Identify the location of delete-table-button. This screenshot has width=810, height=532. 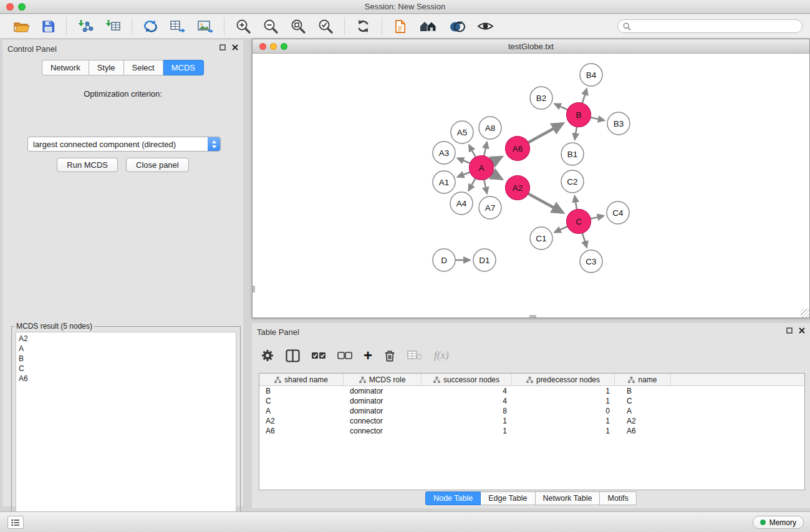
(415, 355).